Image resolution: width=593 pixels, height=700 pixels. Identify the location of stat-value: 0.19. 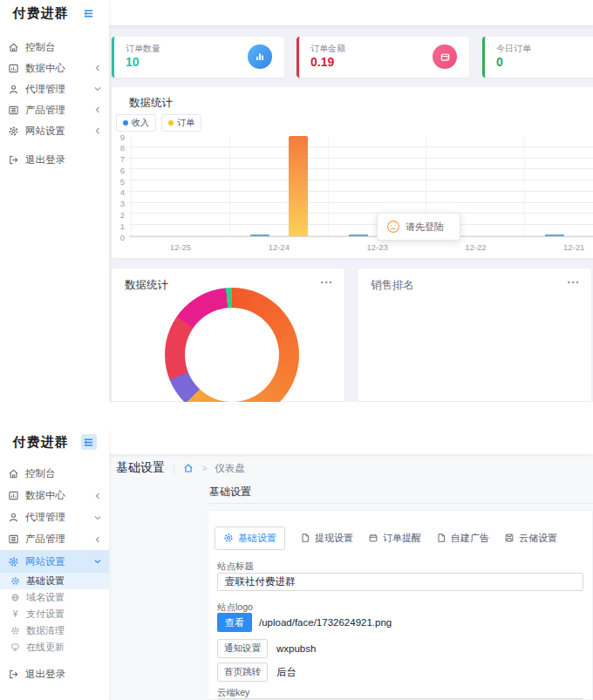
(323, 62).